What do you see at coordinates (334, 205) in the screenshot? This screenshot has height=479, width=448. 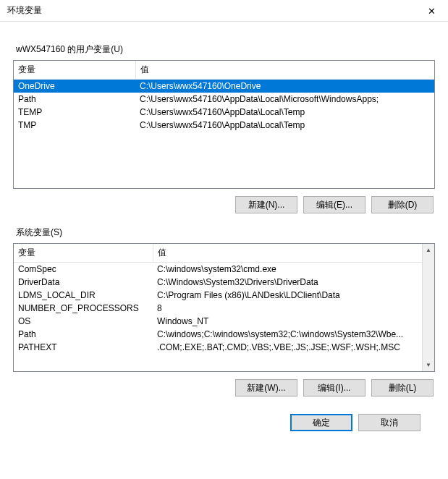 I see `user-edit-button: 编辑(E)...` at bounding box center [334, 205].